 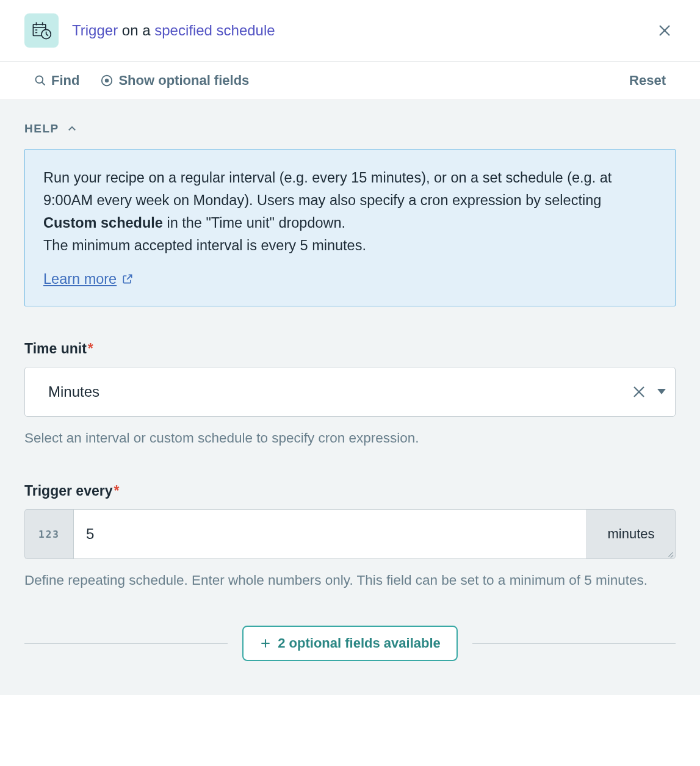 What do you see at coordinates (103, 223) in the screenshot?
I see `help-custom-schedule: Custom schedule` at bounding box center [103, 223].